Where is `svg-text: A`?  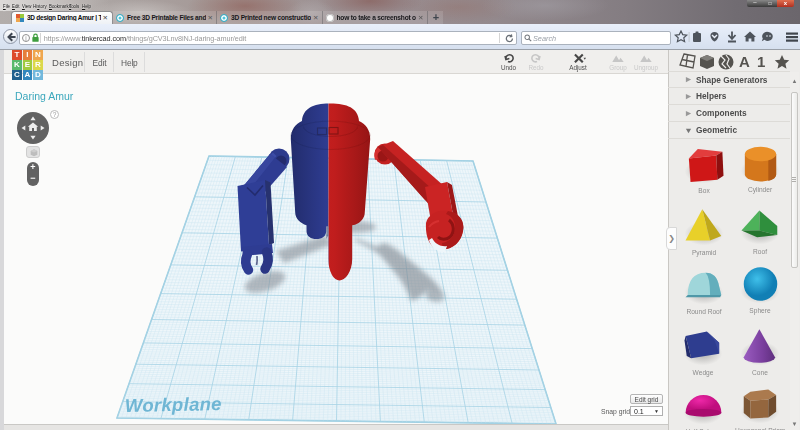
svg-text: A is located at coordinates (744, 62).